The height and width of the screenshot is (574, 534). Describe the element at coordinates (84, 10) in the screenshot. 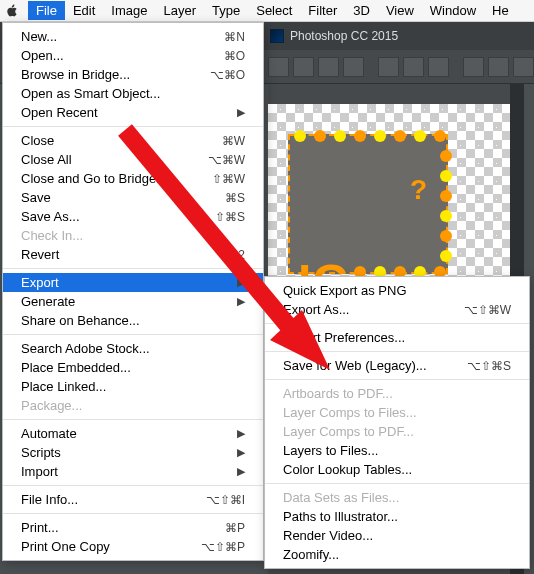

I see `menu-edit: Edit` at that location.